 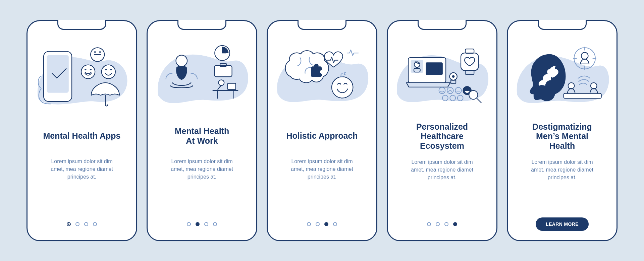 What do you see at coordinates (202, 136) in the screenshot?
I see `card-title: Mental Health At Work` at bounding box center [202, 136].